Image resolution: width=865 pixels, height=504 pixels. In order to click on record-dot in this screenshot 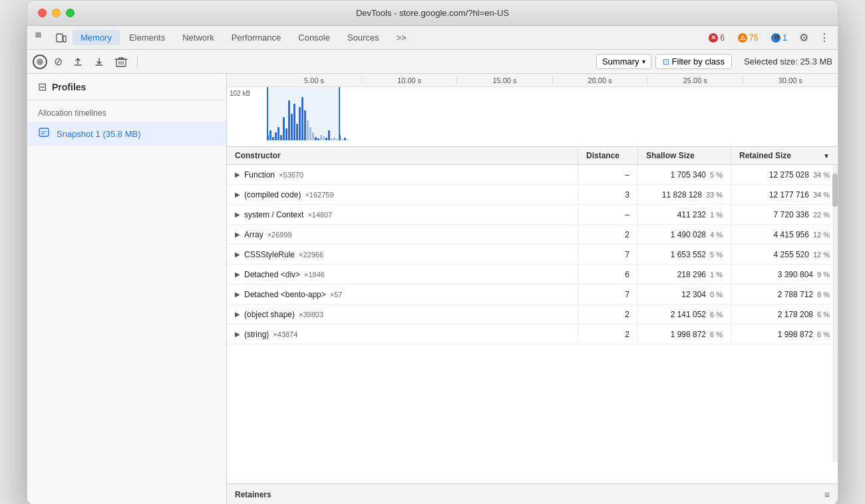, I will do `click(40, 62)`.